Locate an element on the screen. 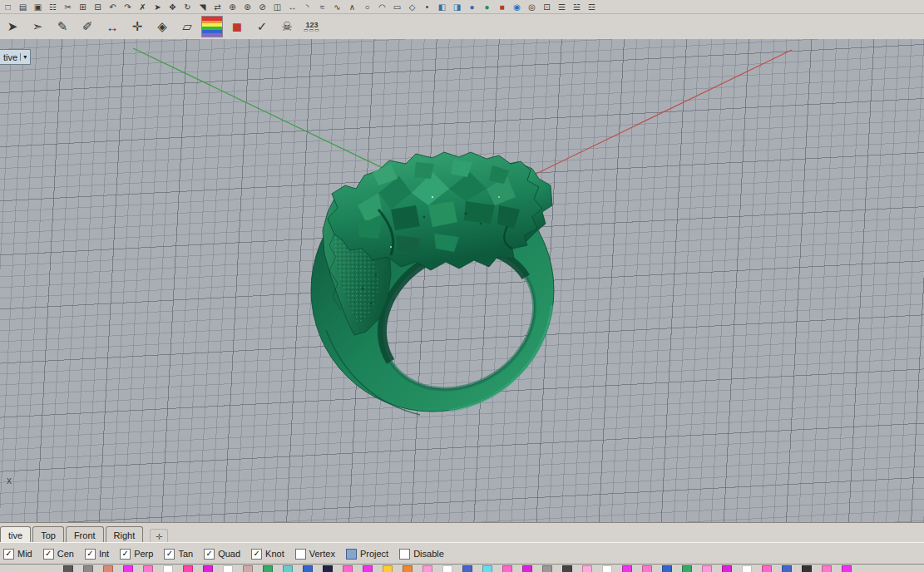  osnap-toggle: Disable is located at coordinates (422, 554).